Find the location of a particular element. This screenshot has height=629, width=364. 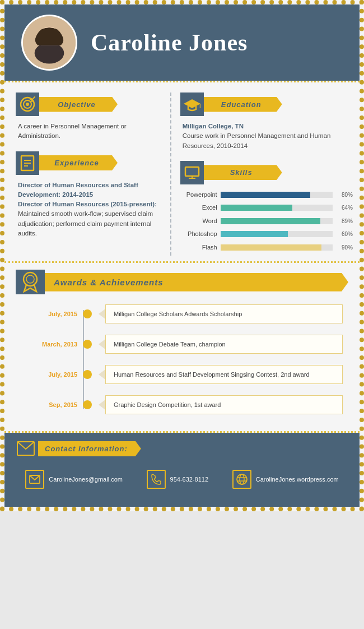

skills-banner: Skills is located at coordinates (243, 173).